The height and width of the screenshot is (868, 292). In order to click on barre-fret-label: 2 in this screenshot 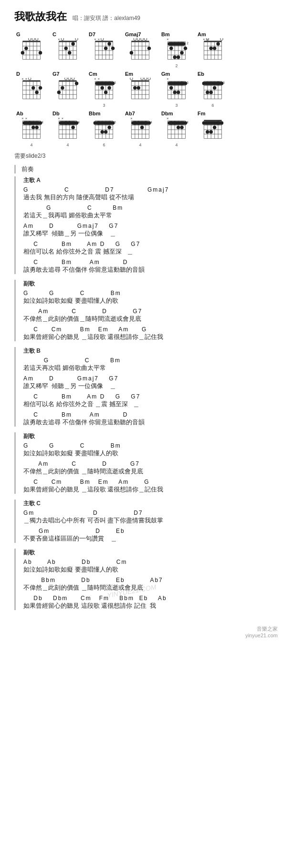, I will do `click(177, 66)`.